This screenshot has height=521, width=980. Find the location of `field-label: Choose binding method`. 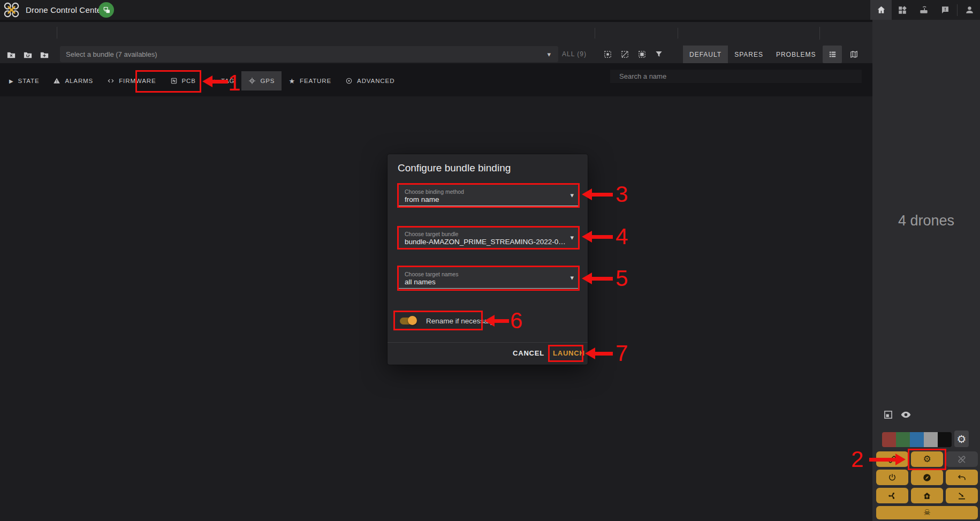

field-label: Choose binding method is located at coordinates (435, 192).